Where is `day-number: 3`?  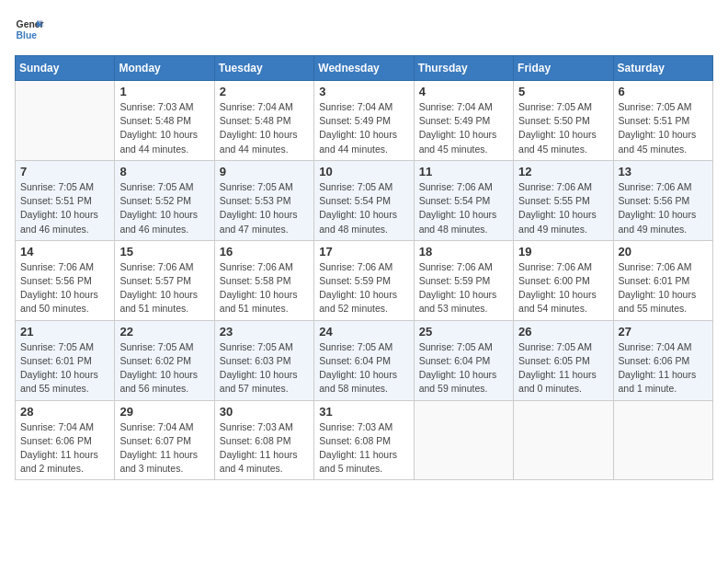 day-number: 3 is located at coordinates (364, 92).